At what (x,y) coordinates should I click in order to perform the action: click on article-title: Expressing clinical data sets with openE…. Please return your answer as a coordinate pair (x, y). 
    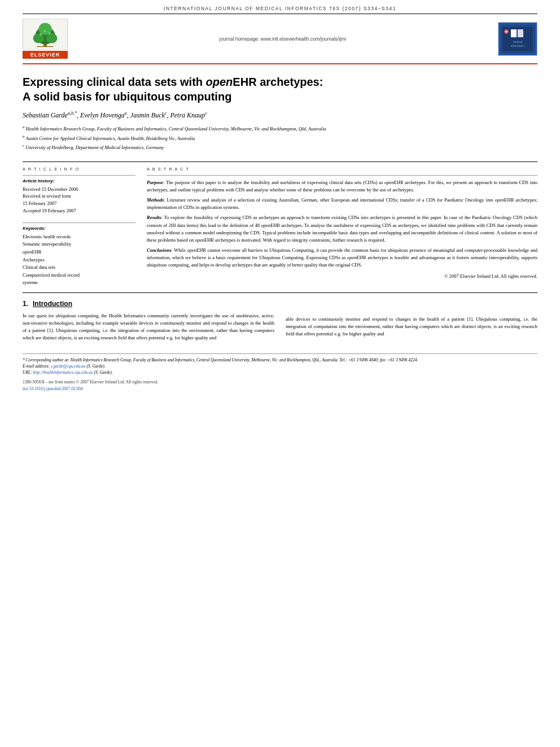
    Looking at the image, I should click on (280, 89).